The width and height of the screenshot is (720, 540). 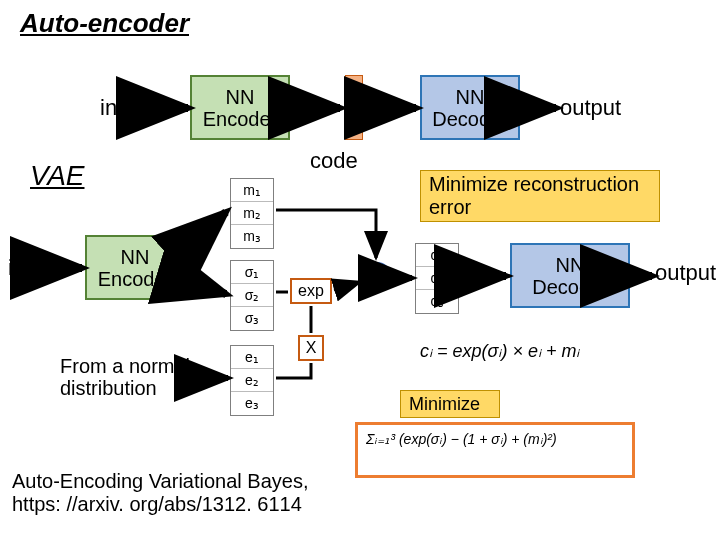 What do you see at coordinates (495, 450) in the screenshot?
I see `eq-loss: Σᵢ₌₁³ (exp(σᵢ) − (1 + σᵢ) + (mᵢ)²)` at bounding box center [495, 450].